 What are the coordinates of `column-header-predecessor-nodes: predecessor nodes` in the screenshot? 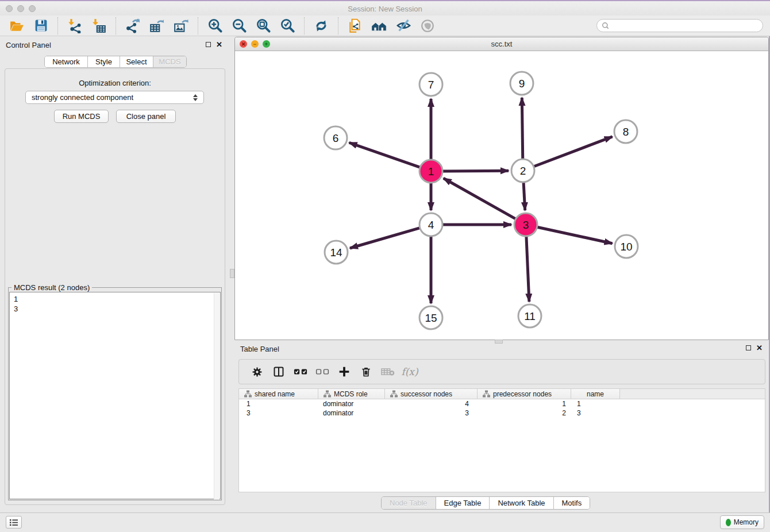 It's located at (524, 394).